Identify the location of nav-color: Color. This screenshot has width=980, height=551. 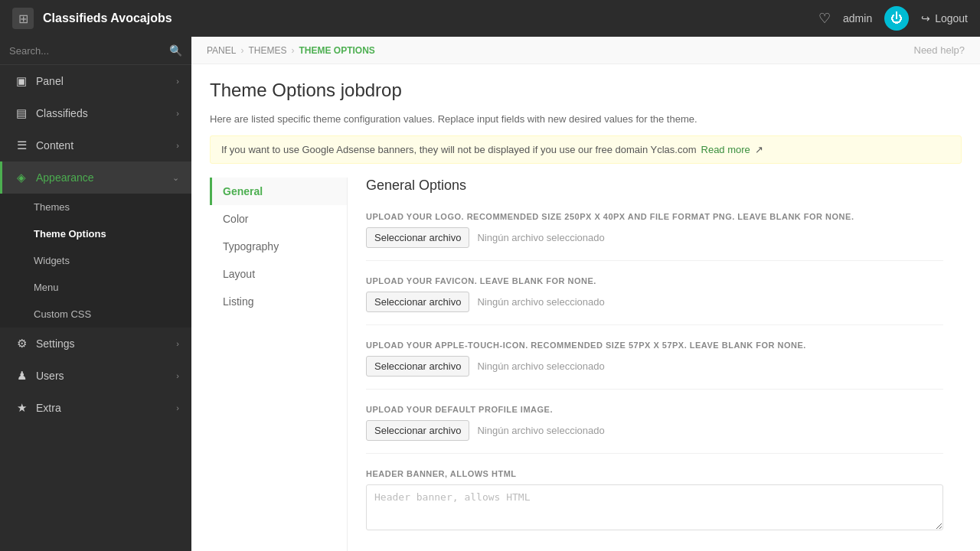
(279, 219).